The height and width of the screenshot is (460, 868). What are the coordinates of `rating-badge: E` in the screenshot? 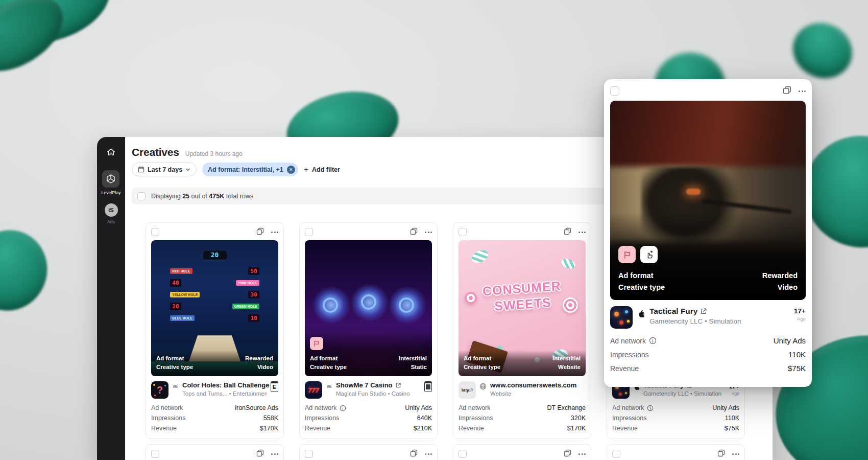 It's located at (275, 386).